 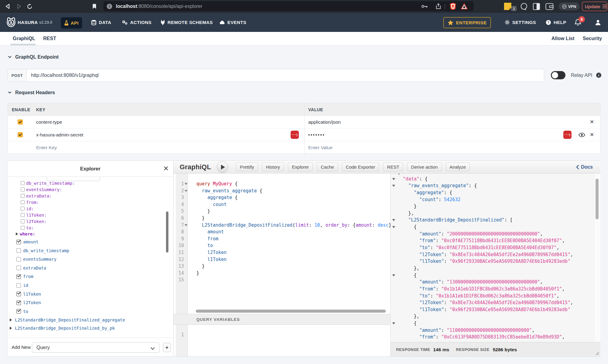 What do you see at coordinates (295, 135) in the screenshot?
I see `password-manager-icon: ···|` at bounding box center [295, 135].